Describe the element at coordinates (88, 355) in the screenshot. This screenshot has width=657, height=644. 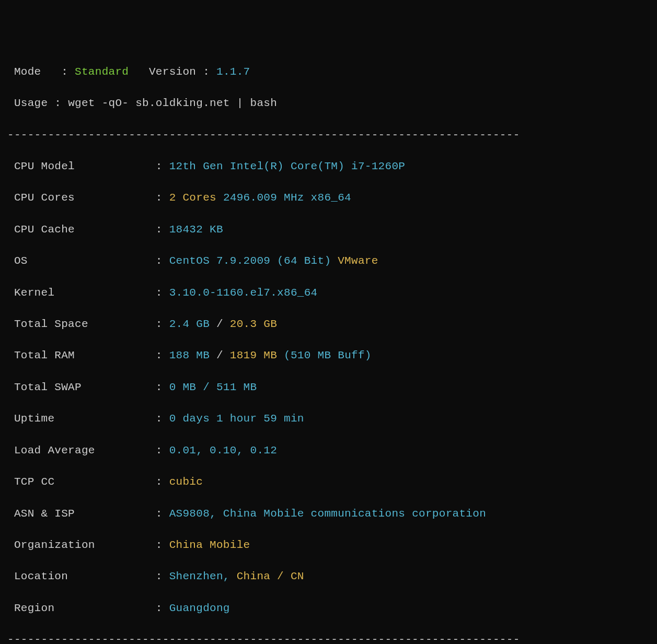
I see `ram-label: Total RAM :` at that location.